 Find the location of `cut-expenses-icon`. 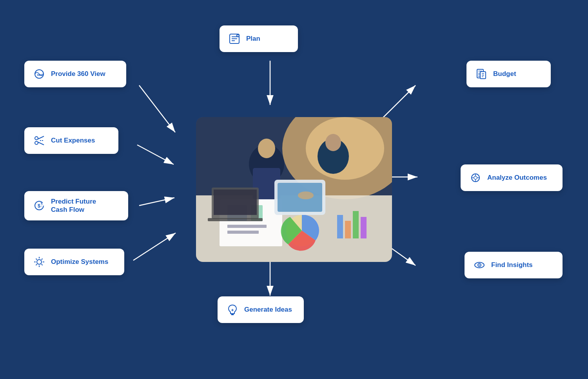

cut-expenses-icon is located at coordinates (39, 141).